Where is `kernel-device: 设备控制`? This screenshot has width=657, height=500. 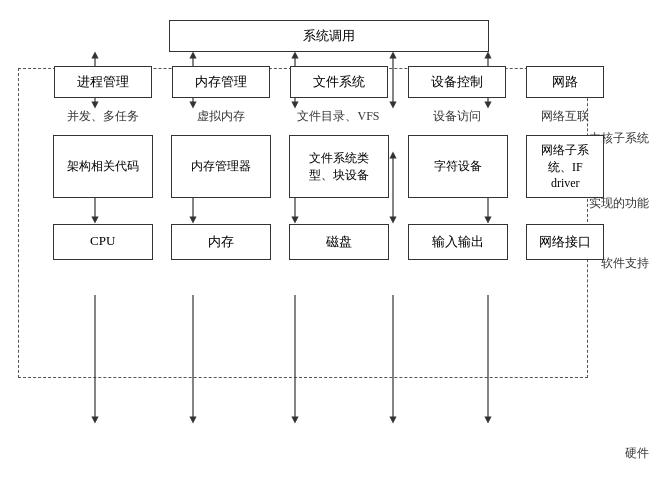 kernel-device: 设备控制 is located at coordinates (457, 82).